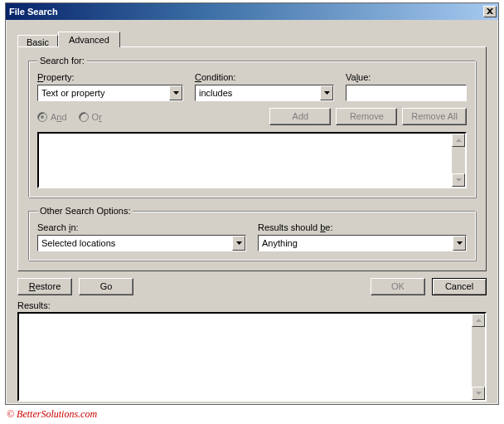 This screenshot has height=424, width=504. What do you see at coordinates (90, 40) in the screenshot?
I see `tab-advanced: Advanced` at bounding box center [90, 40].